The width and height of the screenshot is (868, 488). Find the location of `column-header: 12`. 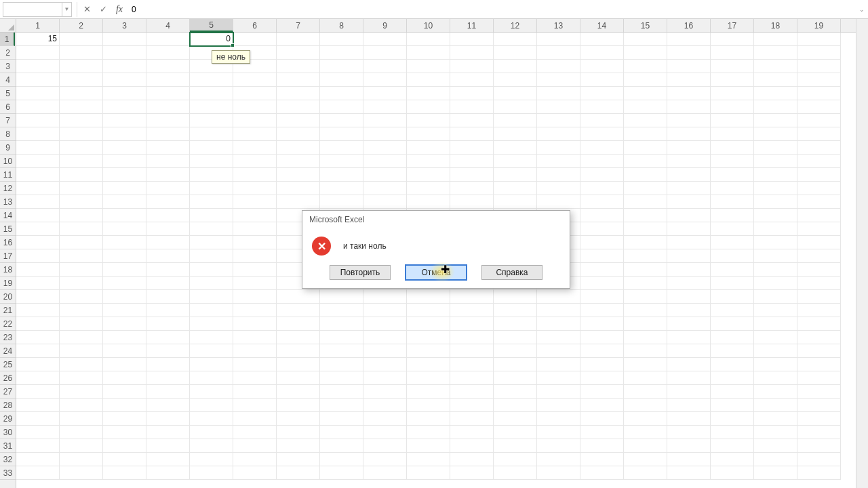

column-header: 12 is located at coordinates (515, 26).